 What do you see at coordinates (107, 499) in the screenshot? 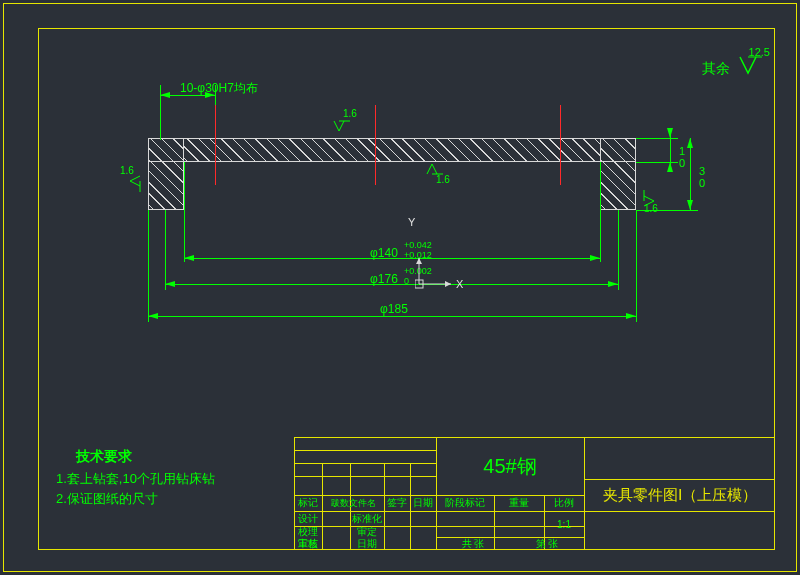
I see `notes-item2: 2.保证图纸的尺寸` at bounding box center [107, 499].